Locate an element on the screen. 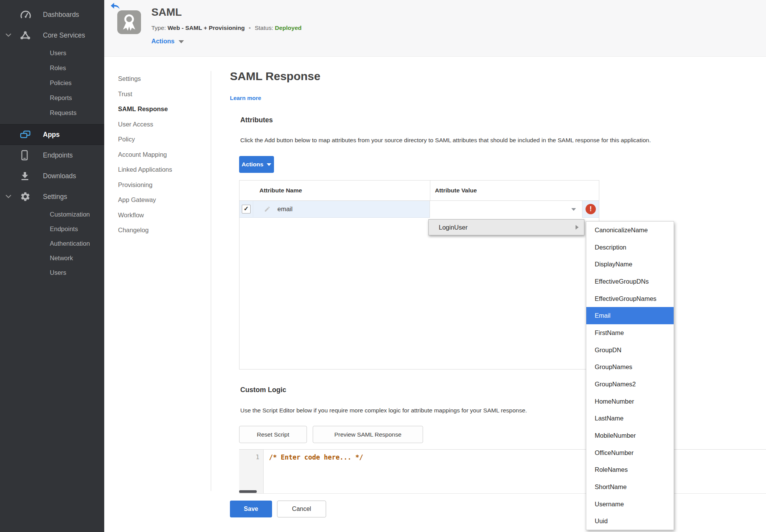 Image resolution: width=766 pixels, height=532 pixels. sidebar-item-authentication: Authentication is located at coordinates (52, 243).